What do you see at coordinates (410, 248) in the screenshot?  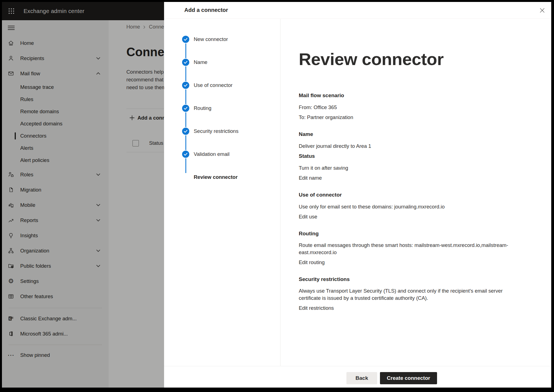 I see `section-routing: Routing Route email messages through the…` at bounding box center [410, 248].